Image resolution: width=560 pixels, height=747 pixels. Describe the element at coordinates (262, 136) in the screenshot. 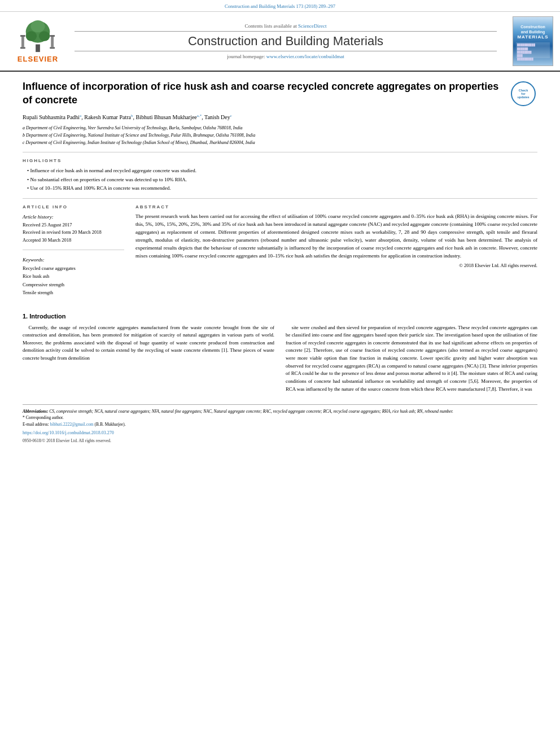

I see `affiliation-b: b Department of Civil Engineering, Natio…` at that location.